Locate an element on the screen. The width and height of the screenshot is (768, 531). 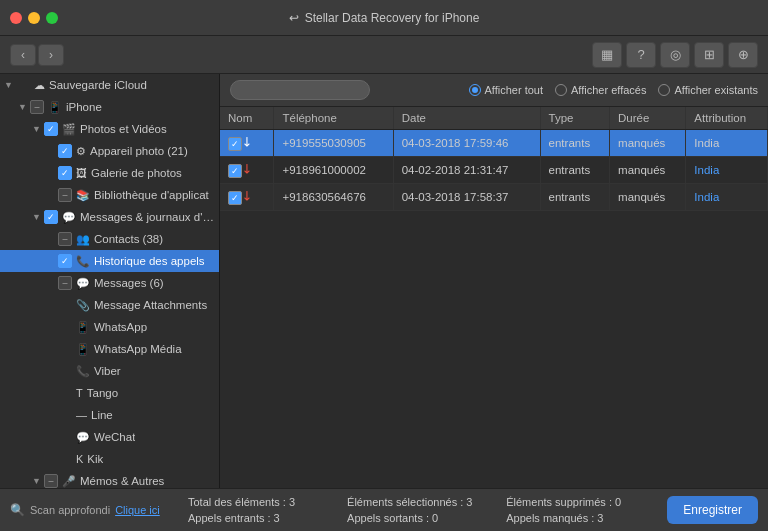
close-button is located at coordinates (16, 18).